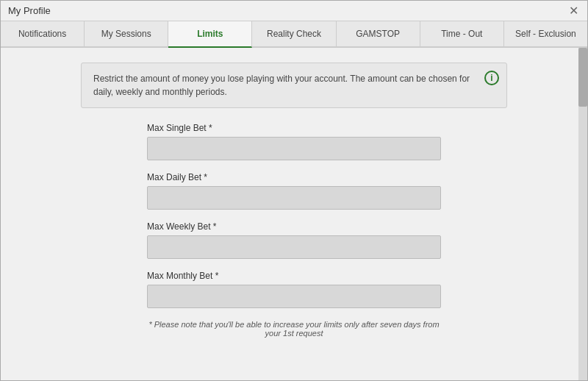 The width and height of the screenshot is (588, 381). What do you see at coordinates (294, 276) in the screenshot?
I see `max-monthly-bet-label: Max Monthly Bet *` at bounding box center [294, 276].